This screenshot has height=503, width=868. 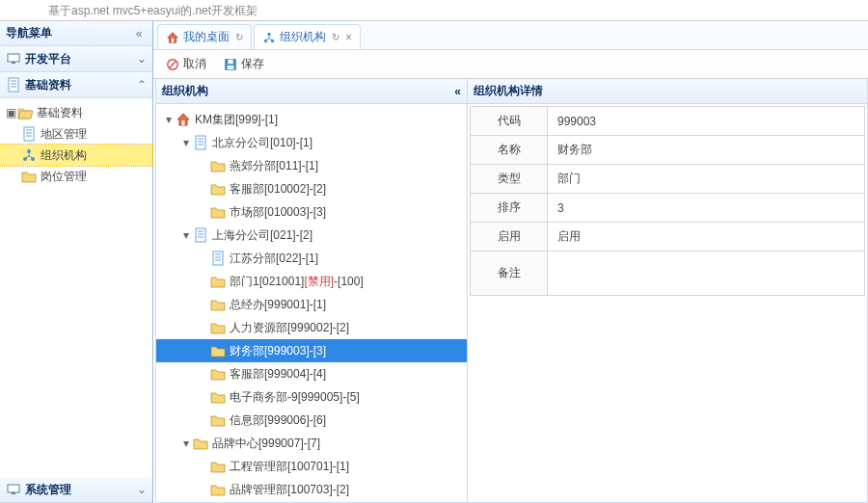 I want to click on detail-field-label: 代码, so click(x=509, y=121).